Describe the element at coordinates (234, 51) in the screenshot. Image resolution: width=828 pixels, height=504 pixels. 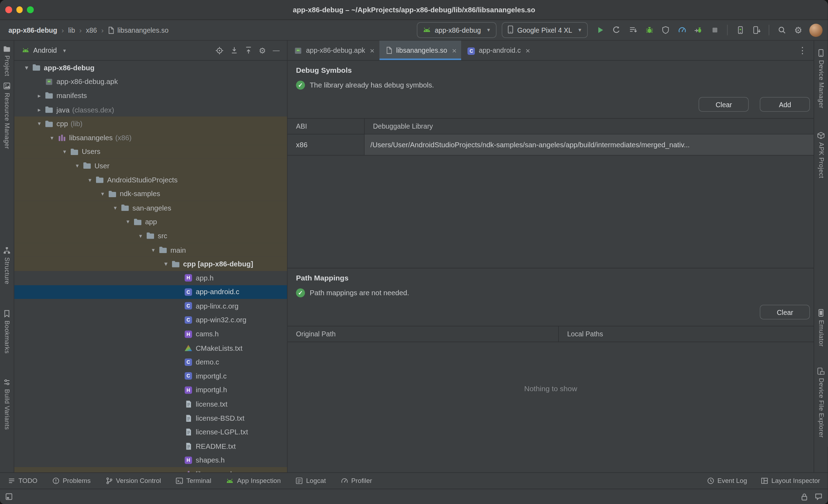
I see `expand-all-icon` at that location.